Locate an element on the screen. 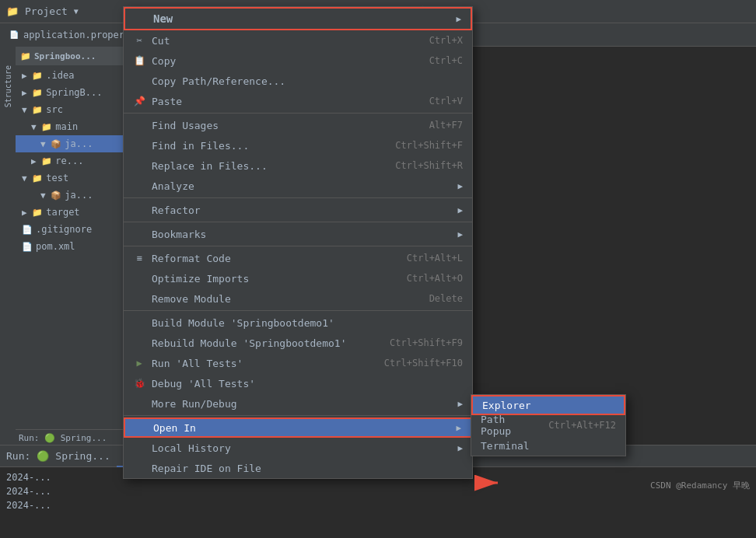  menu-label-find-files: Find in Files... is located at coordinates (201, 146).